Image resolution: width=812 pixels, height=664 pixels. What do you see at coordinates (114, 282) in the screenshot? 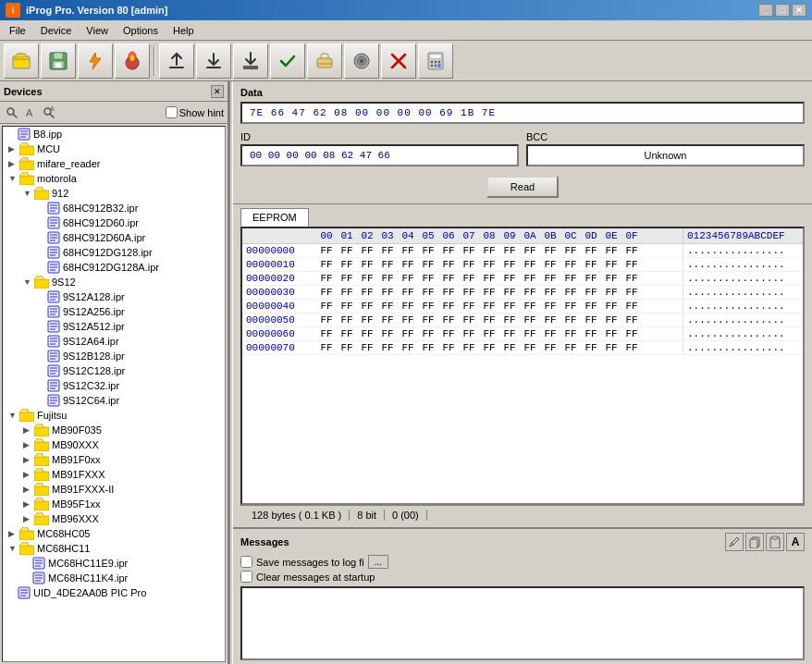
I see `tree-node-9s12: ▼ 9S12` at bounding box center [114, 282].